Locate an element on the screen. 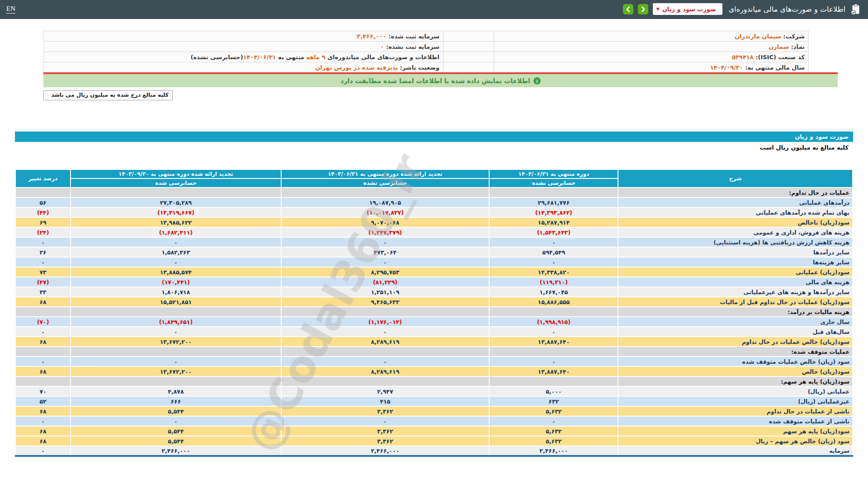 This screenshot has width=868, height=488. row-value: (۱۰,۰۱۷,۸۳۷) is located at coordinates (385, 212).